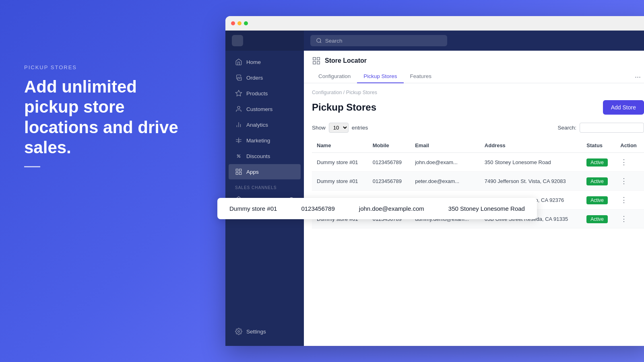  I want to click on entries-label: entries, so click(360, 128).